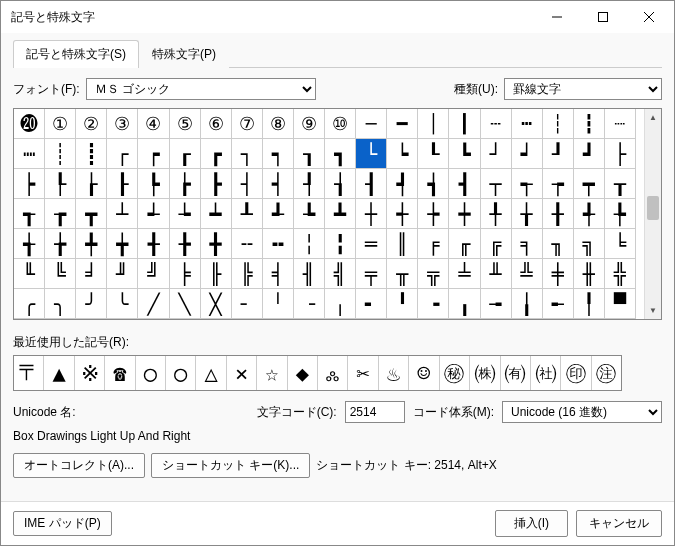 The width and height of the screenshot is (675, 546). Describe the element at coordinates (496, 214) in the screenshot. I see `grid-cell: ╀` at that location.